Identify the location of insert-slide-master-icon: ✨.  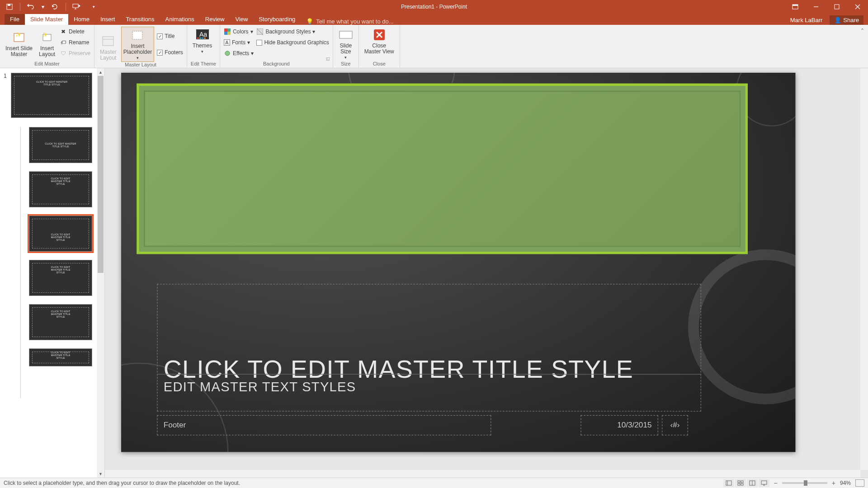
(19, 38).